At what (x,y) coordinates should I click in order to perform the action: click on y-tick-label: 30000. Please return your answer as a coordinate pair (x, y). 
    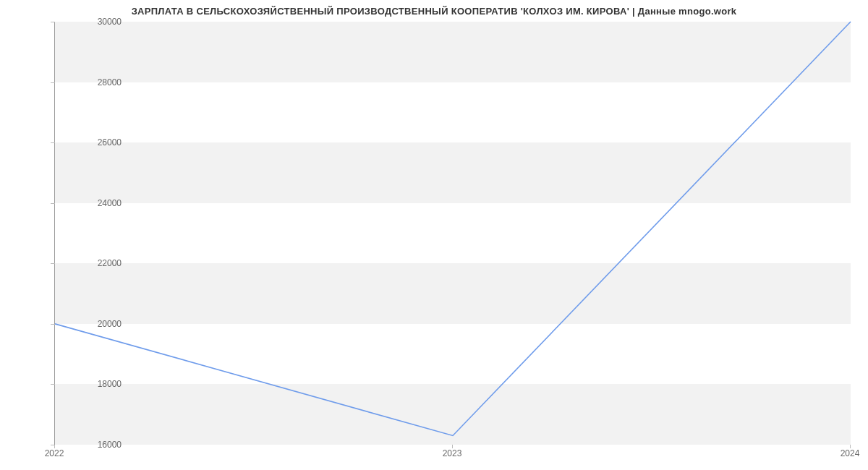
    Looking at the image, I should click on (100, 22).